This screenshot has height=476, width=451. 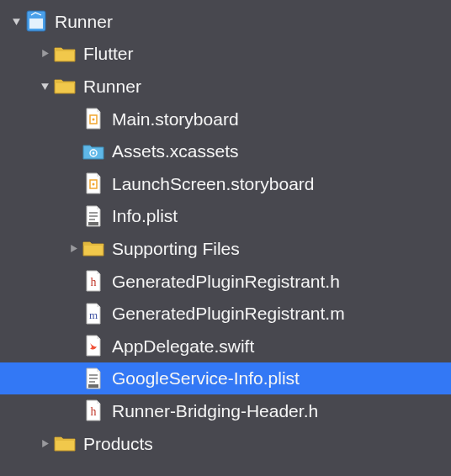 What do you see at coordinates (109, 54) in the screenshot?
I see `tree-label: Flutter` at bounding box center [109, 54].